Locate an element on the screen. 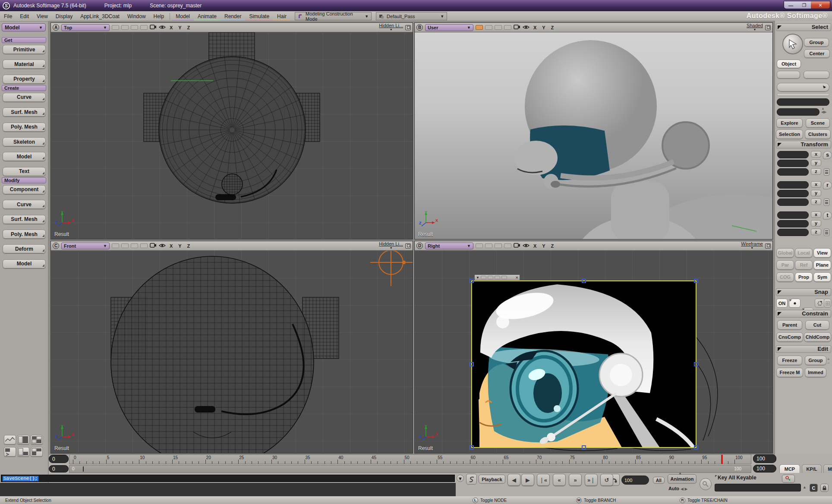 This screenshot has width=832, height=504. marker-tool-button is located at coordinates (471, 479).